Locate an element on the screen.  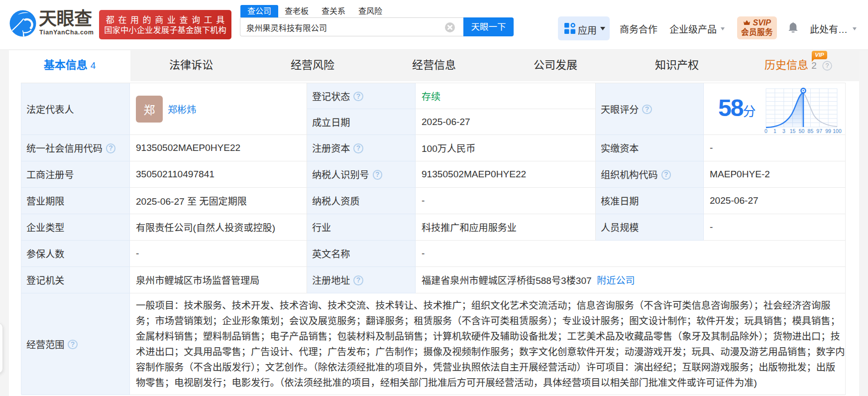
svg-text: 100 is located at coordinates (837, 131).